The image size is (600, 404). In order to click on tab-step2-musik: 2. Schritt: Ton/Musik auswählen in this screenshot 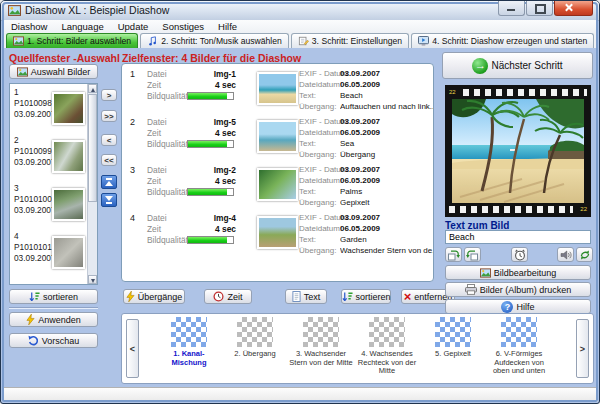, I will do `click(214, 40)`.